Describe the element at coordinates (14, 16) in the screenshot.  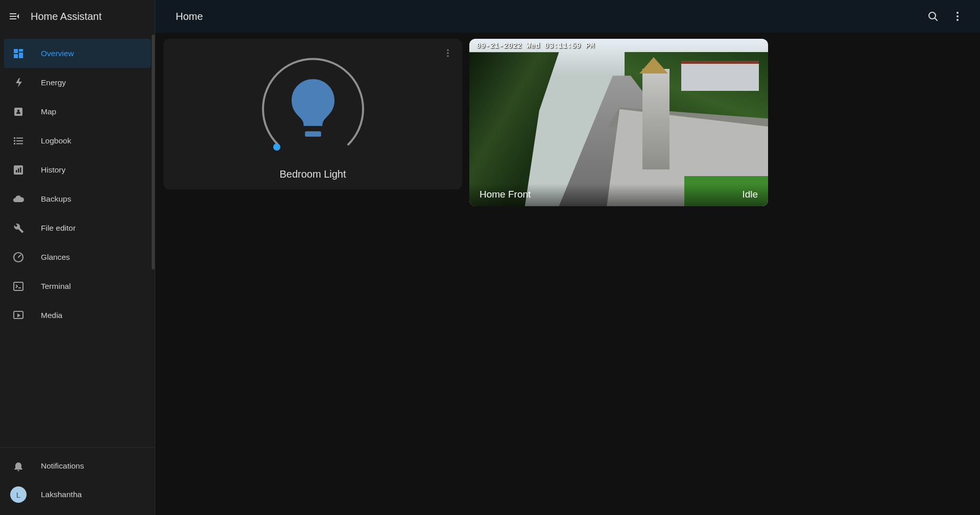
I see `menu-toggle-button` at that location.